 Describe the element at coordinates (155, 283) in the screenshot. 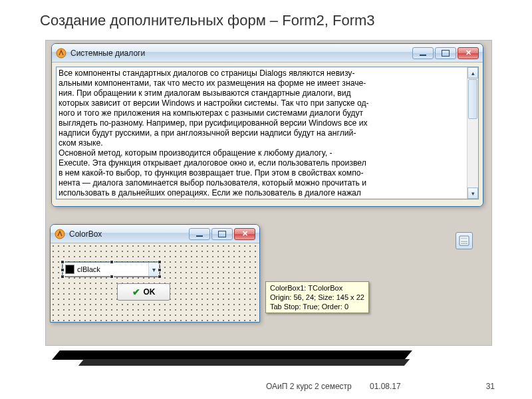

I see `form-design-surface: clBlack ✔ OK` at that location.